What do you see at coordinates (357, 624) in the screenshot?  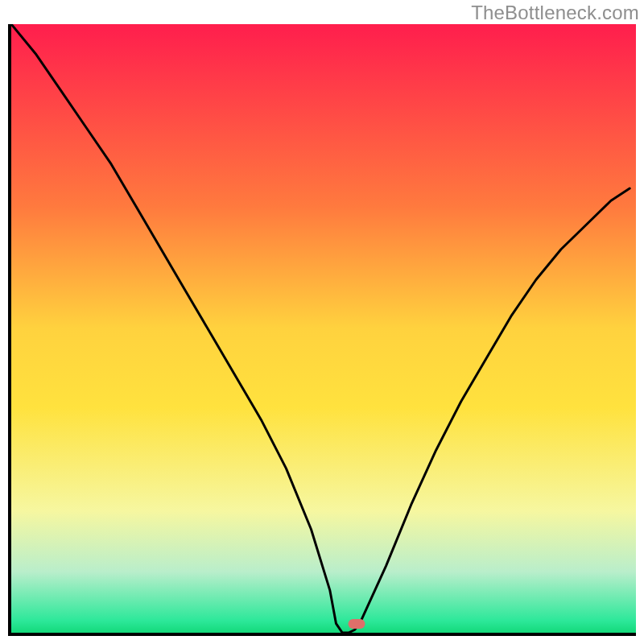 I see `optimal-point-marker` at bounding box center [357, 624].